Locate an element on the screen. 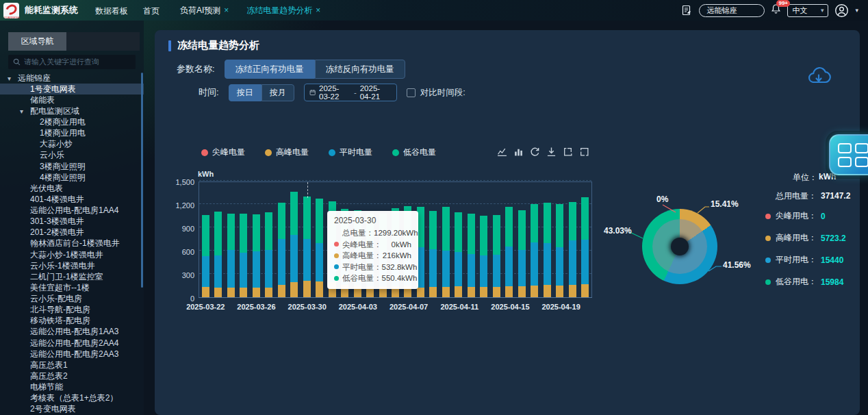  tree-item: 美佳宜超市--1楼 is located at coordinates (72, 288).